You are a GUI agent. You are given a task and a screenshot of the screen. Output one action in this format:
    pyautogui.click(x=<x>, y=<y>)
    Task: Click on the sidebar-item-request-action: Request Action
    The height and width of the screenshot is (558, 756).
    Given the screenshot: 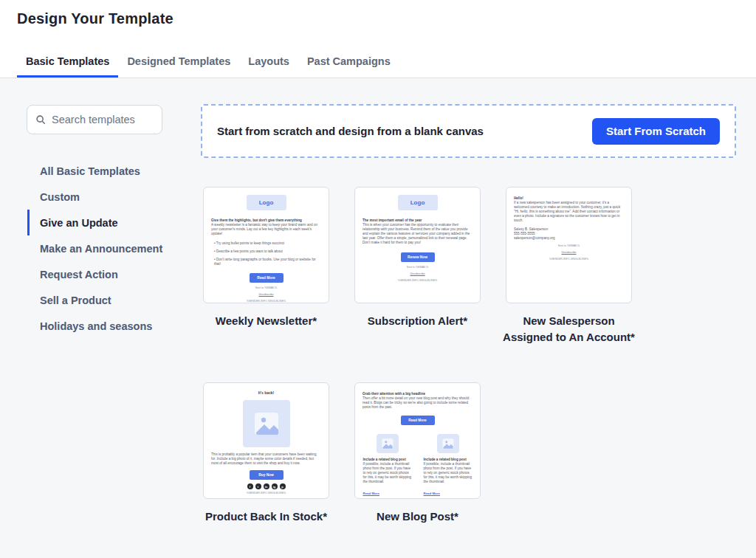 What is the action you would take?
    pyautogui.click(x=109, y=275)
    